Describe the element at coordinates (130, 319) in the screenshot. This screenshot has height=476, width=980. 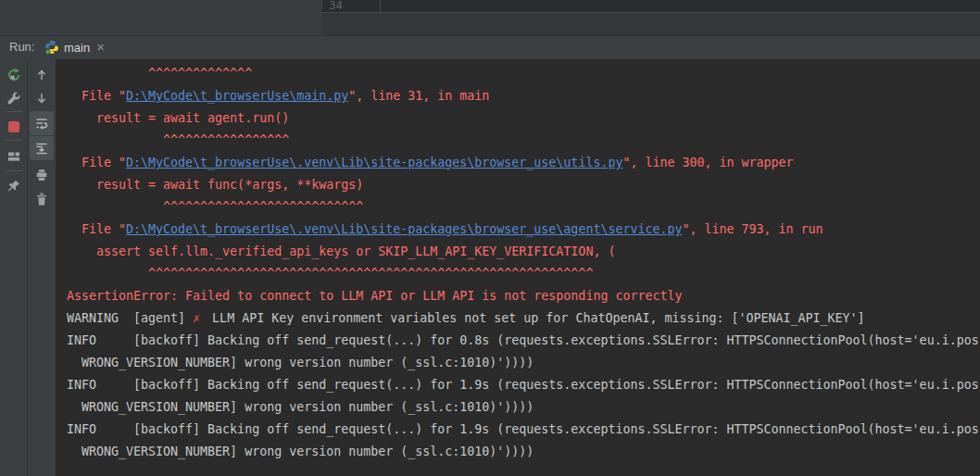
I see `console-text: WARNING [agent]` at that location.